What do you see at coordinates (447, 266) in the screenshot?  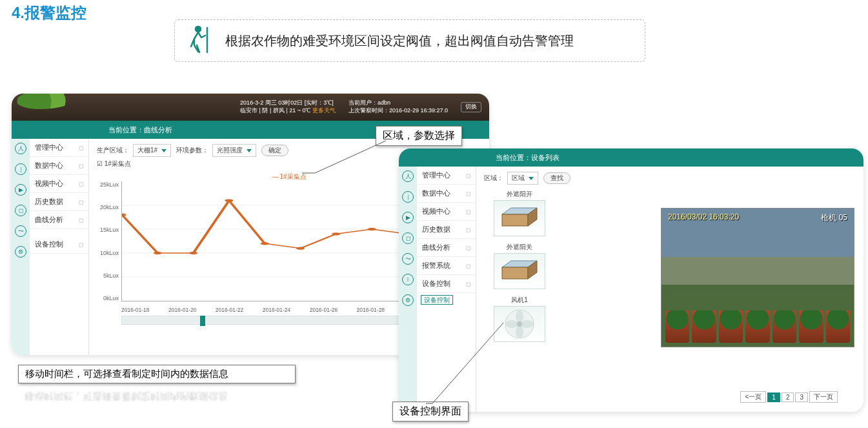 I see `nav-alarm: 报警系统◻` at bounding box center [447, 266].